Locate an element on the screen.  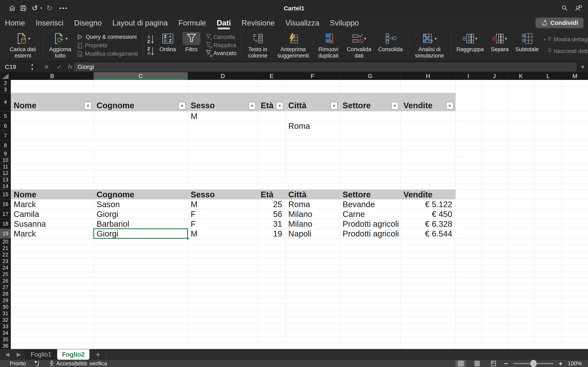
row-header-24: 24 is located at coordinates (5, 268).